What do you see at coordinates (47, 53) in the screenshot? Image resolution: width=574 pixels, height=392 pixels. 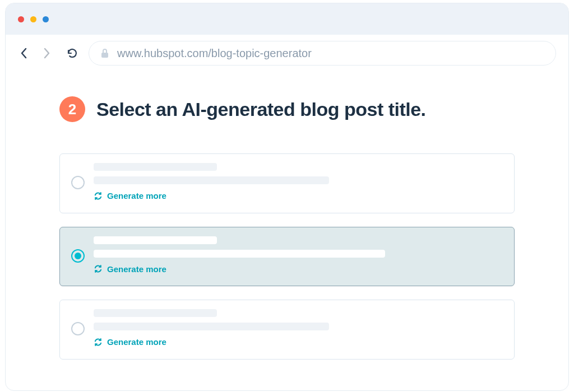 I see `forward-button` at bounding box center [47, 53].